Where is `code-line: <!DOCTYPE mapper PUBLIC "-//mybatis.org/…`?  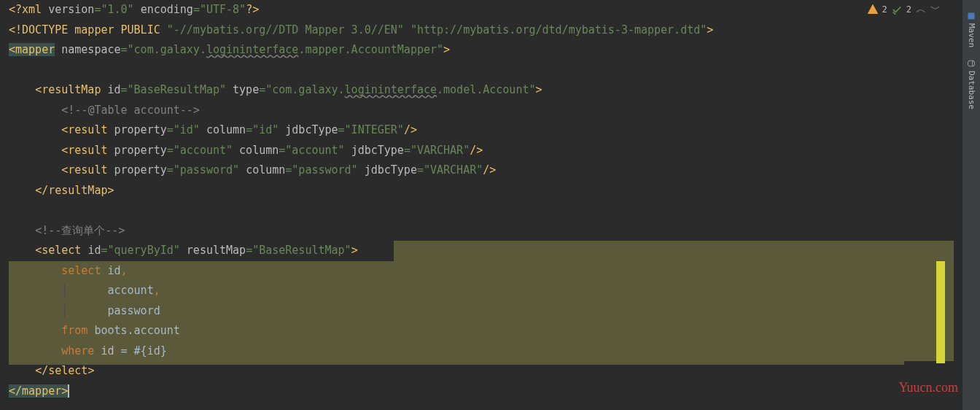 code-line: <!DOCTYPE mapper PUBLIC "-//mybatis.org/… is located at coordinates (481, 31).